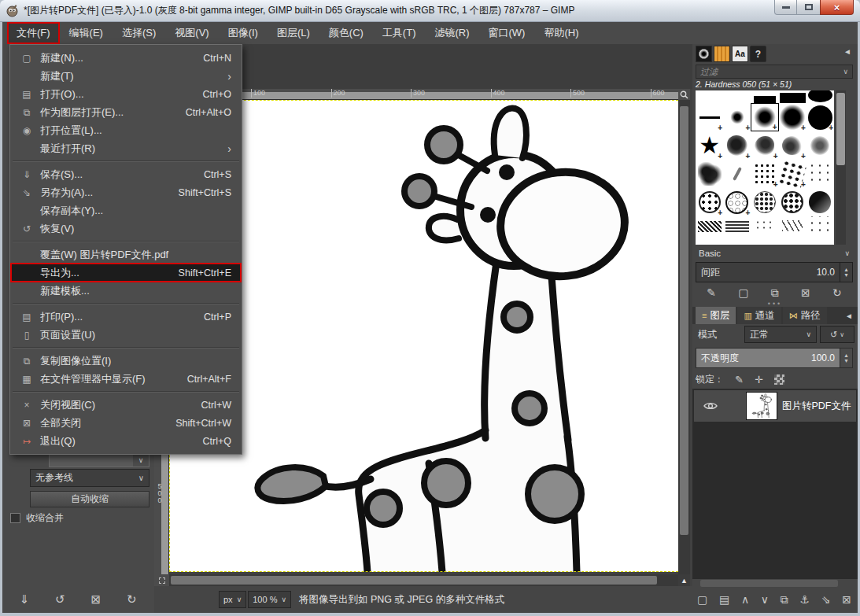  What do you see at coordinates (685, 94) in the screenshot?
I see `zoom-follow-window-button` at bounding box center [685, 94].